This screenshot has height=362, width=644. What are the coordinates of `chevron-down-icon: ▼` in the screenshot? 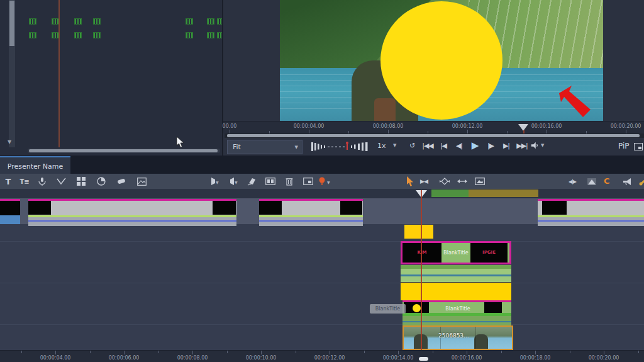 It's located at (298, 147).